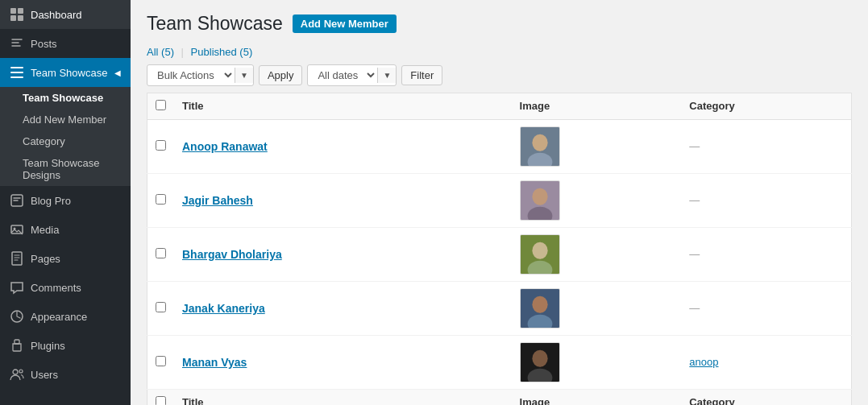  I want to click on header-title-col: Title, so click(343, 106).